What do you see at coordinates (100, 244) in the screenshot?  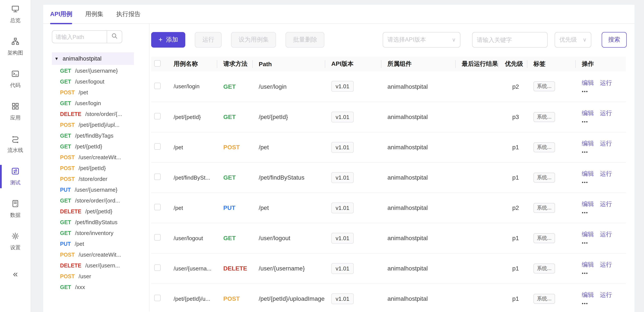 I see `tree-item: PUT /pet` at bounding box center [100, 244].